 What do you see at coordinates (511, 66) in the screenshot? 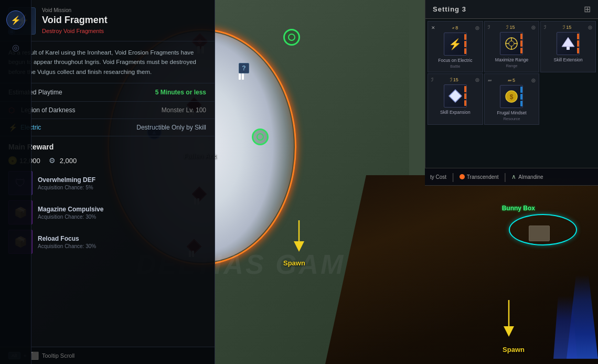
I see `skill-category-1: Range` at bounding box center [511, 66].